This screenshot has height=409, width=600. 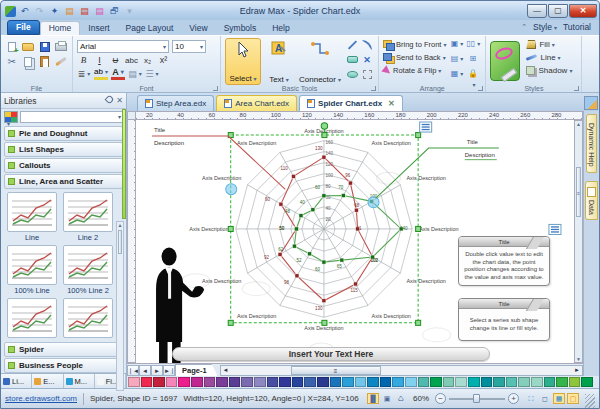 What do you see at coordinates (456, 58) in the screenshot?
I see `align-button: ▤` at bounding box center [456, 58].